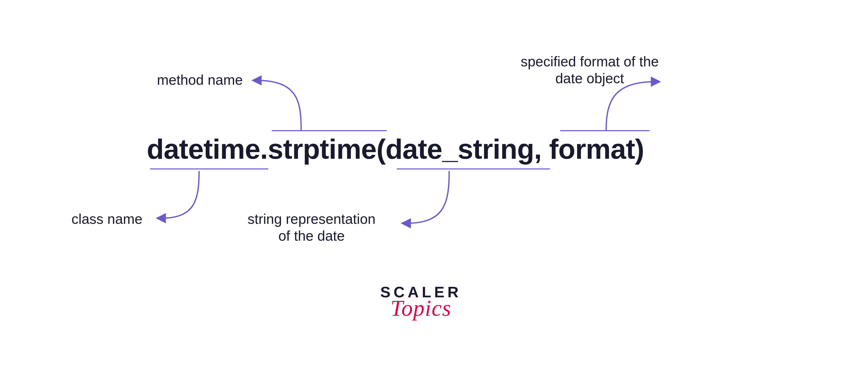 Image resolution: width=868 pixels, height=368 pixels. Describe the element at coordinates (421, 308) in the screenshot. I see `logo-topics: Topics` at that location.